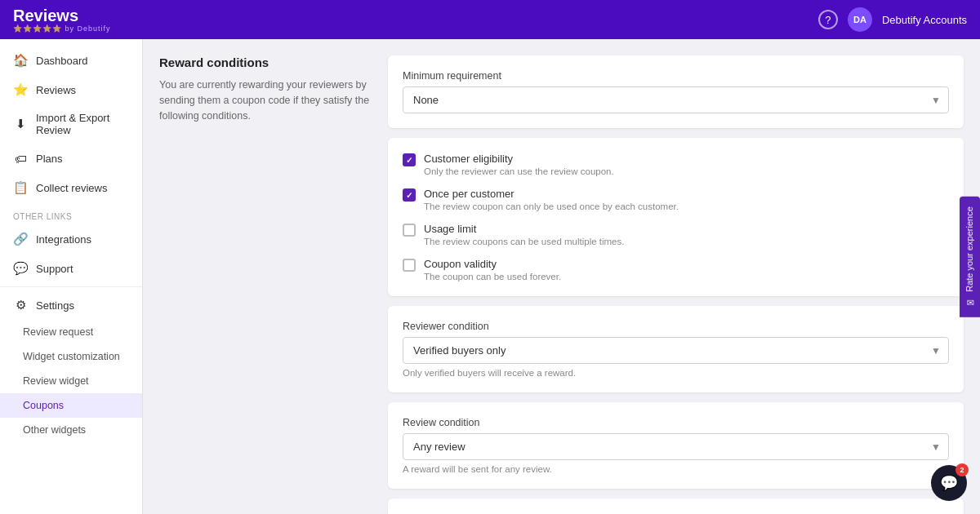 The image size is (980, 514). What do you see at coordinates (62, 60) in the screenshot?
I see `sidebar-item-label: Dashboard` at bounding box center [62, 60].